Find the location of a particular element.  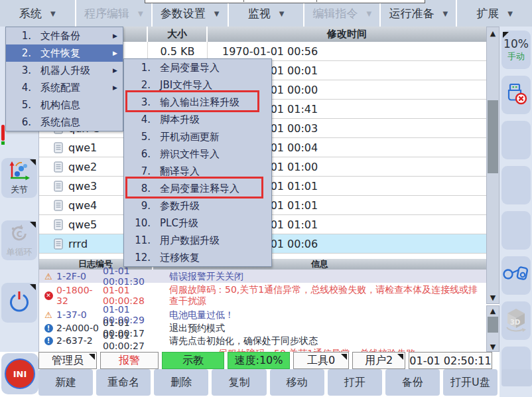

open-usb-button: 打开U盘 is located at coordinates (470, 382).